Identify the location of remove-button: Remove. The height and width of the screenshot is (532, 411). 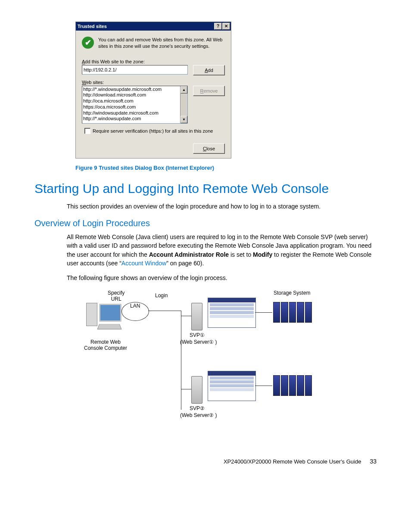
(209, 91).